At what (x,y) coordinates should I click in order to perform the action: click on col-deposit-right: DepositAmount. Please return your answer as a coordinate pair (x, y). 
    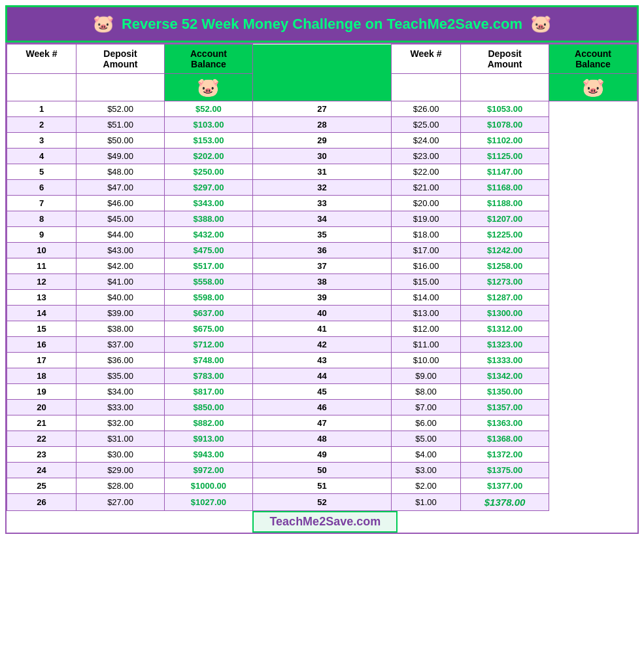
    Looking at the image, I should click on (505, 59).